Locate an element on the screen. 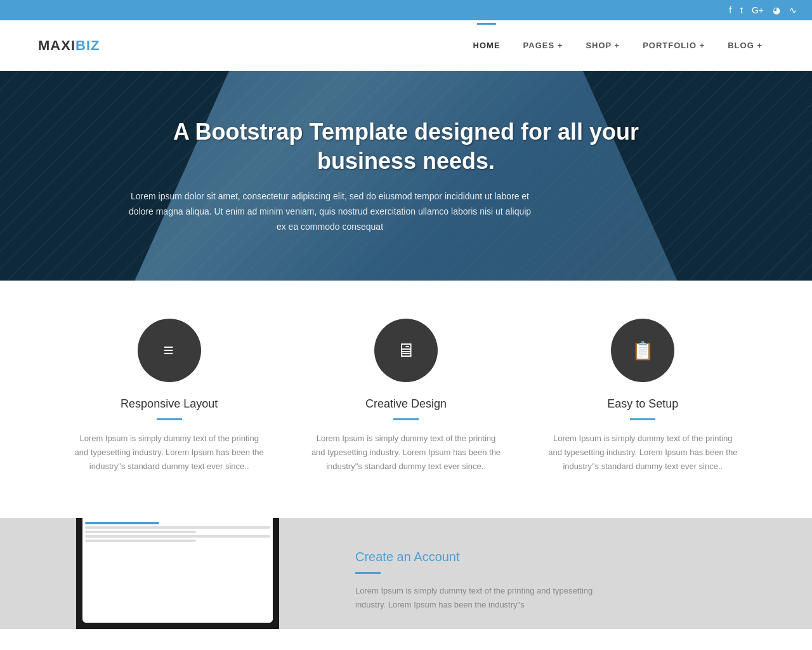 This screenshot has width=812, height=650. laptop-icon: 🖥 is located at coordinates (406, 350).